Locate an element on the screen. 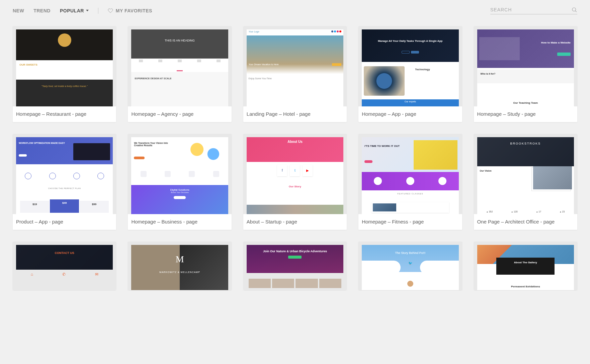 The width and height of the screenshot is (590, 364). template-thumbnail: About Usft▶Our Story is located at coordinates (295, 174).